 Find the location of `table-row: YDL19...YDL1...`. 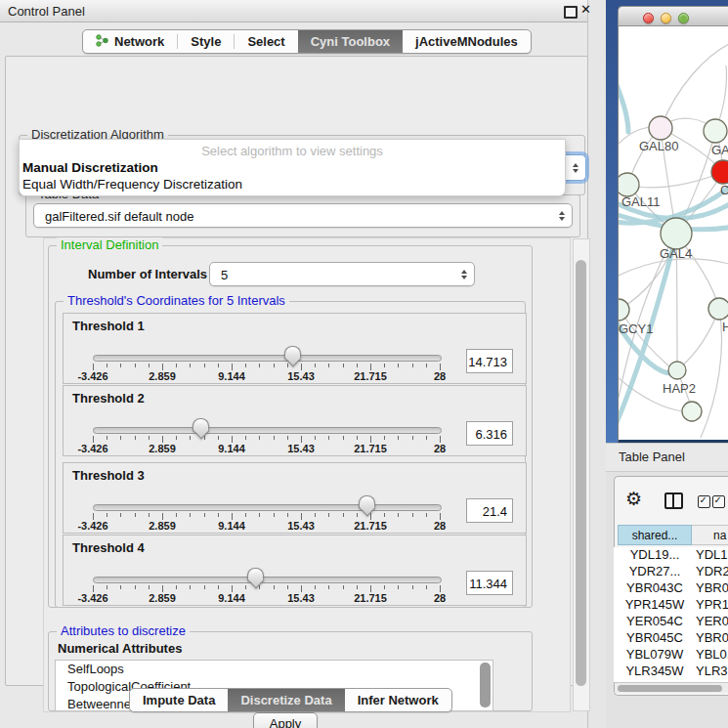

table-row: YDL19...YDL1... is located at coordinates (670, 555).